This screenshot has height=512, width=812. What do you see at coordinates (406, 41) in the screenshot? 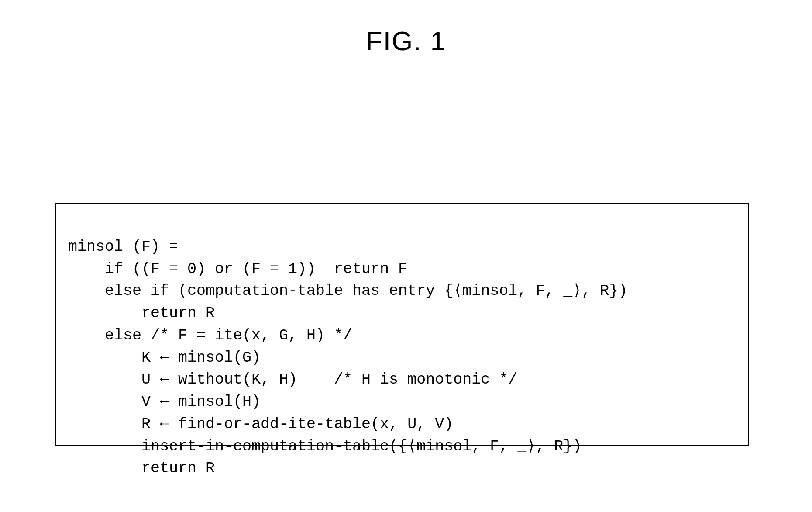
I see `figure-title: FIG. 1` at bounding box center [406, 41].